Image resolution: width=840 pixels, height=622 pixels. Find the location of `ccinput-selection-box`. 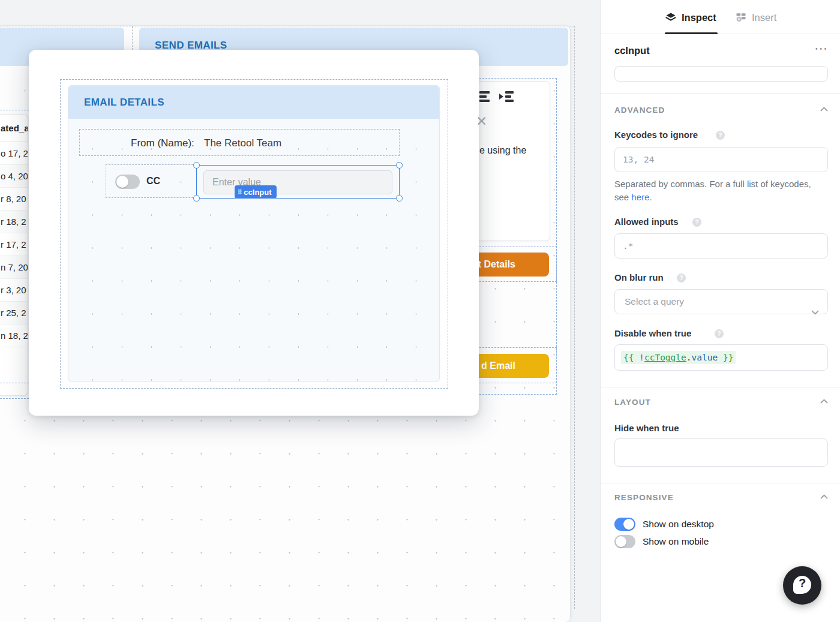

ccinput-selection-box is located at coordinates (298, 182).